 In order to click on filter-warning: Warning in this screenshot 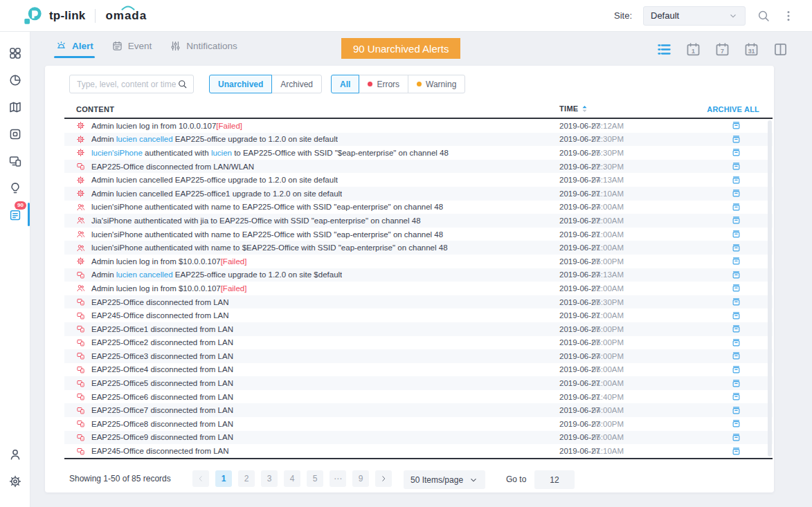, I will do `click(436, 84)`.